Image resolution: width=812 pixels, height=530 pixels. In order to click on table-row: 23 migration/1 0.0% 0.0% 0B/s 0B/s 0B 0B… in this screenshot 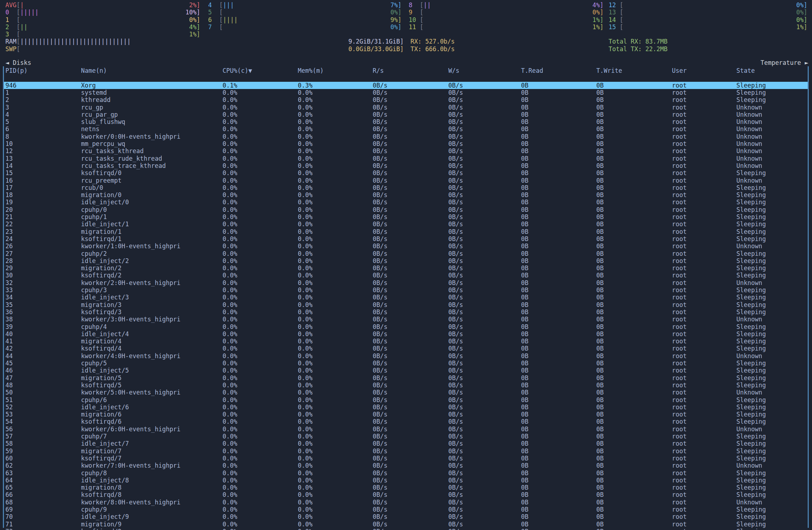, I will do `click(406, 232)`.